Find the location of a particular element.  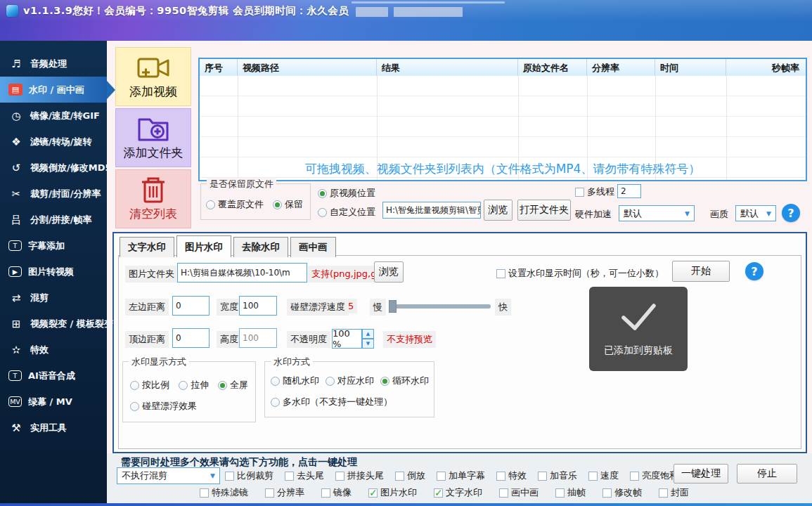

spin-down-icon: ▼ is located at coordinates (368, 344).